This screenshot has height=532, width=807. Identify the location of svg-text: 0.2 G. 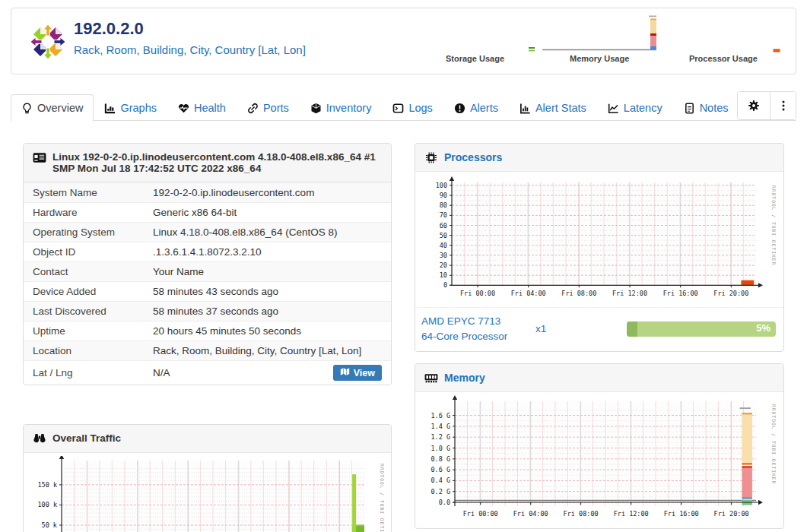
(440, 492).